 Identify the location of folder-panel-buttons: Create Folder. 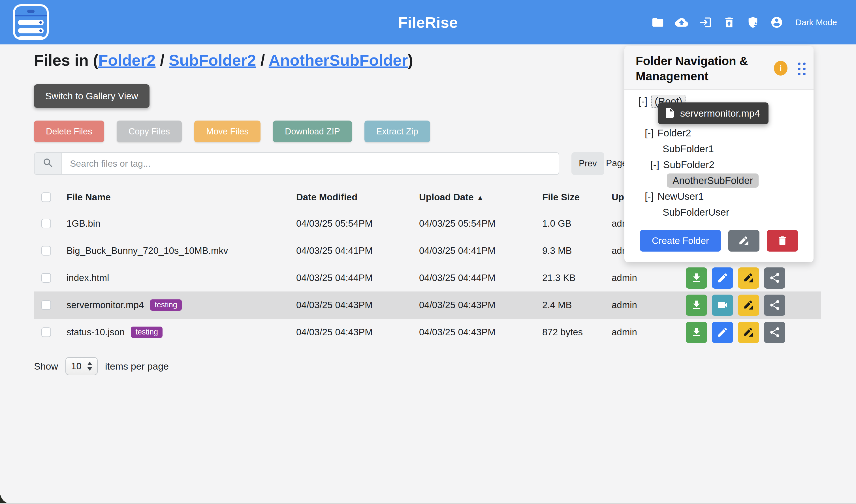
(719, 241).